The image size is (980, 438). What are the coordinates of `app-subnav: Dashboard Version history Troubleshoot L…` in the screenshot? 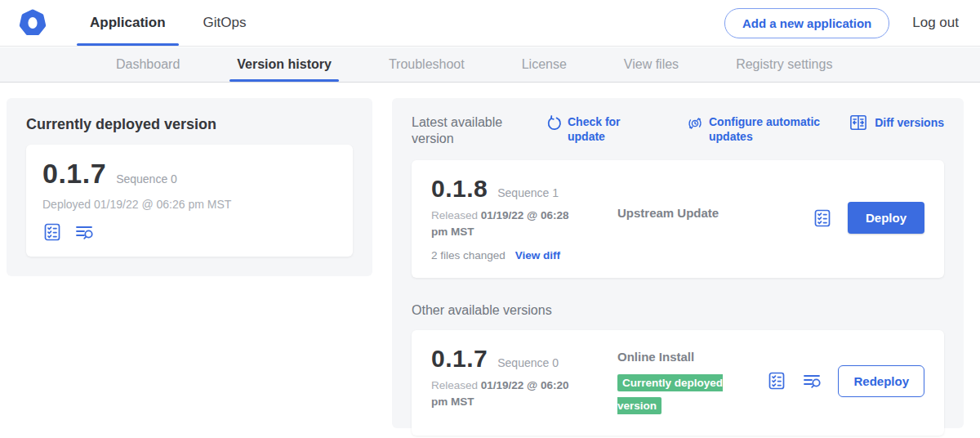 It's located at (490, 65).